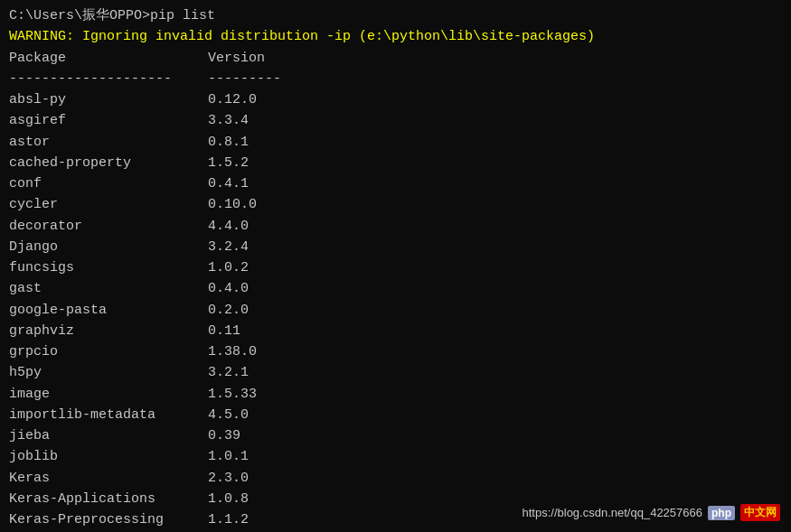 The width and height of the screenshot is (791, 532). I want to click on package-name: gast, so click(108, 289).